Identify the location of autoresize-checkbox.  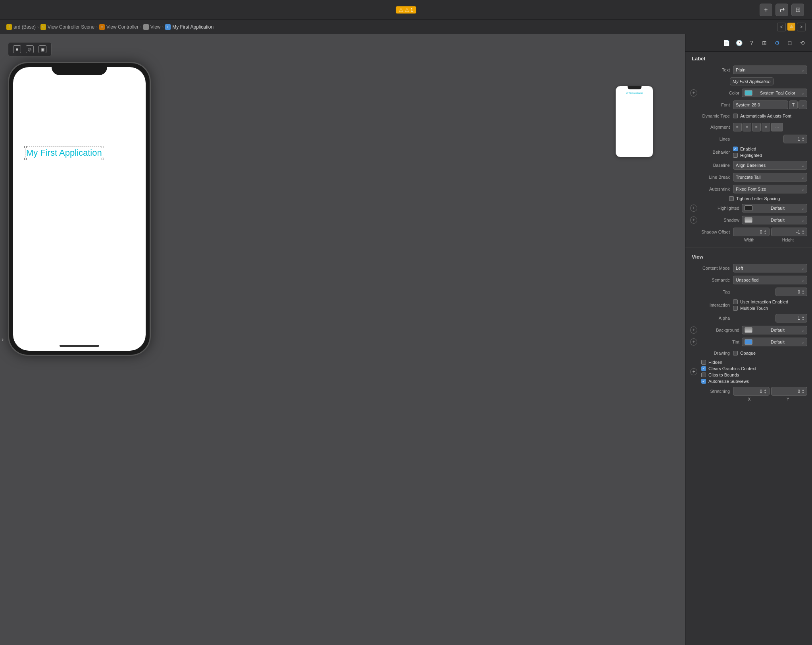
(704, 381).